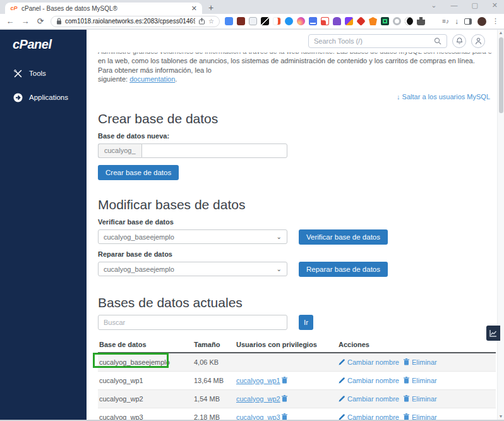  What do you see at coordinates (252, 21) in the screenshot?
I see `browser-toolbar: ← → ⟳ com1018.raiolanetworks.es:2083/cps…` at bounding box center [252, 21].